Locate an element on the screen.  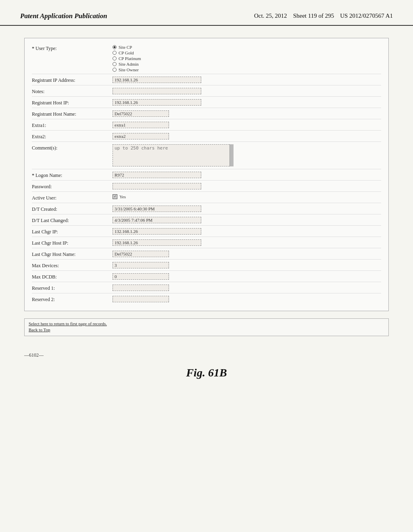
notes-row: Notes: is located at coordinates (206, 92).